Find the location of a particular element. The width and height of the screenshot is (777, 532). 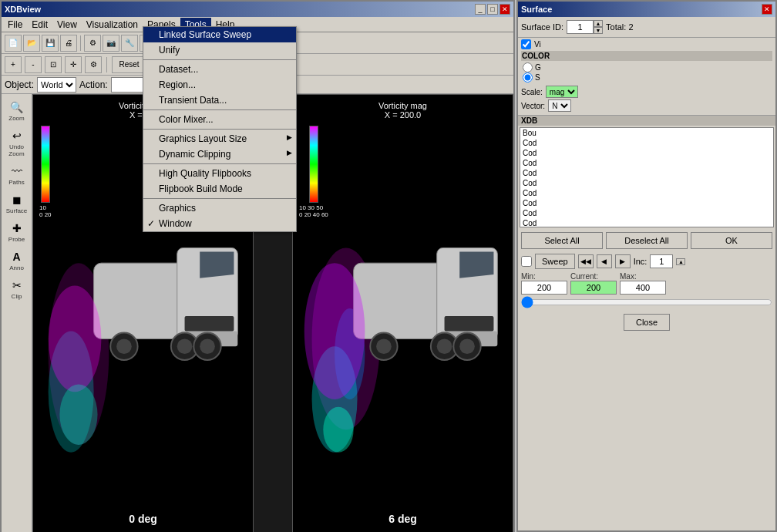

ok-btn: OK is located at coordinates (732, 241).